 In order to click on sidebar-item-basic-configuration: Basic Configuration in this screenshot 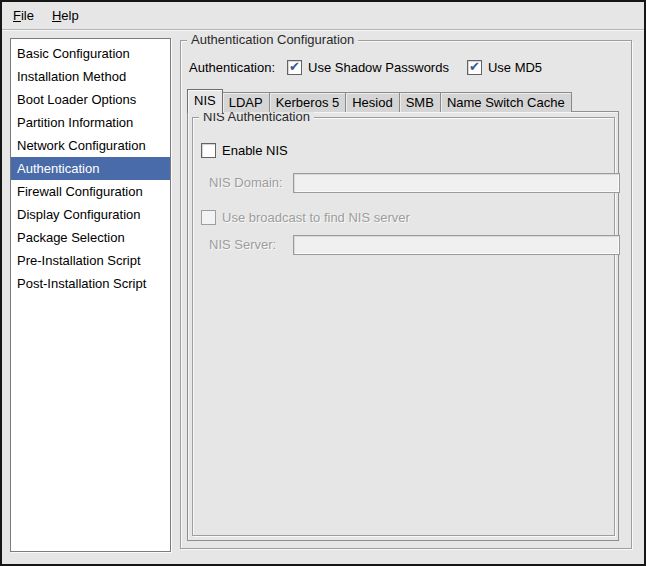, I will do `click(90, 54)`.